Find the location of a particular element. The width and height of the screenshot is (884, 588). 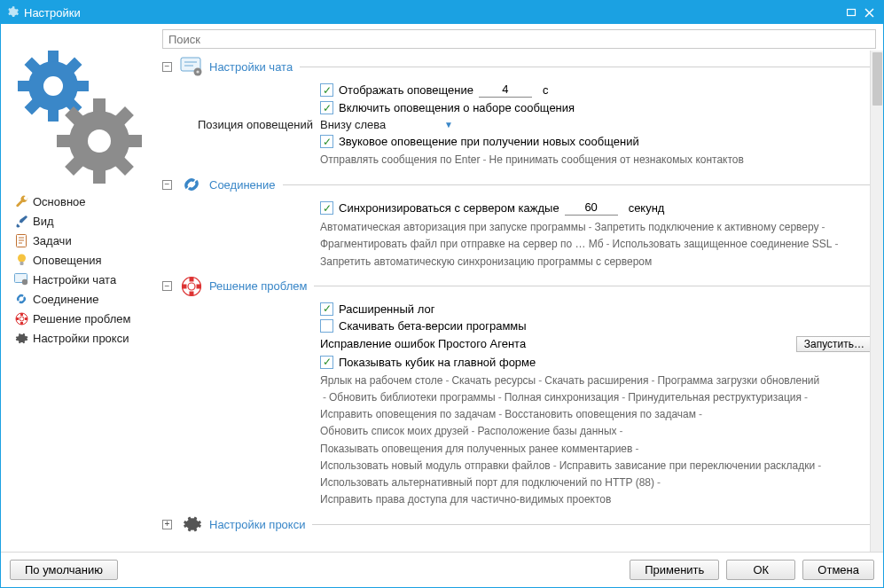

doc-icon is located at coordinates (21, 240).